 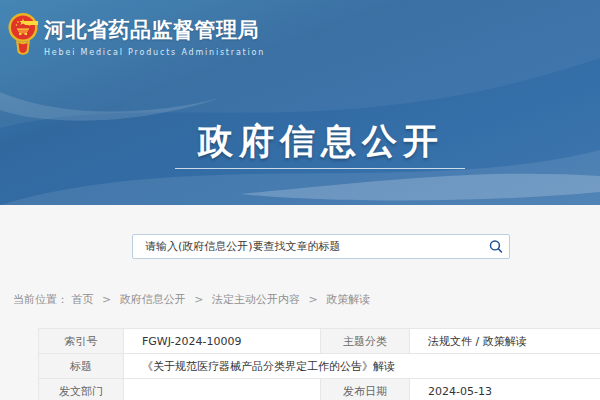 I want to click on breadcrumb-item-gov-info: 政府信息公开, so click(x=153, y=300).